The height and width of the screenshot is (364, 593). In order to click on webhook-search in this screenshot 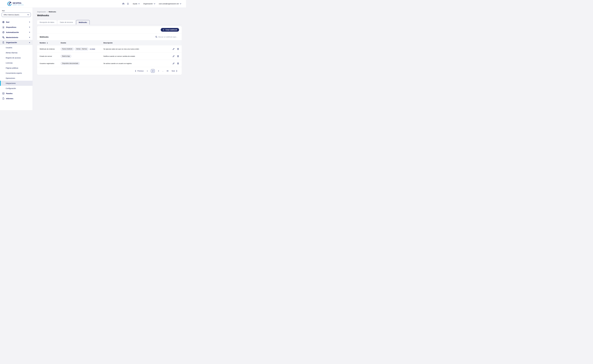, I will do `click(167, 37)`.